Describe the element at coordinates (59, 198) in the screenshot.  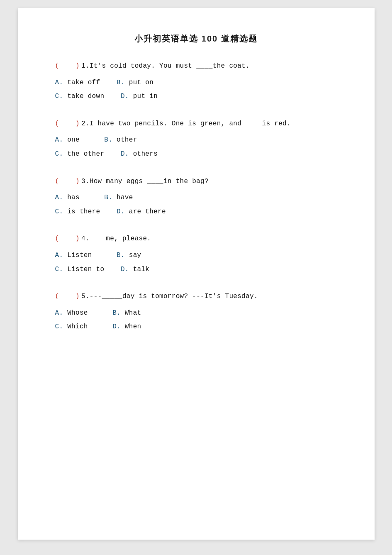
I see `q3-option-a-label: A.` at that location.